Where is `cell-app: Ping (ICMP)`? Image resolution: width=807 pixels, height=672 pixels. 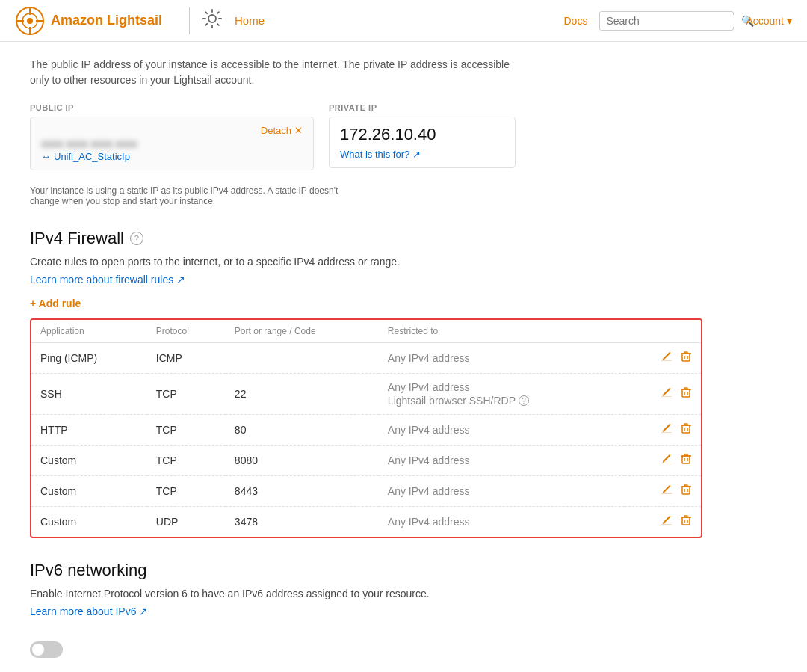
cell-app: Ping (ICMP) is located at coordinates (90, 359).